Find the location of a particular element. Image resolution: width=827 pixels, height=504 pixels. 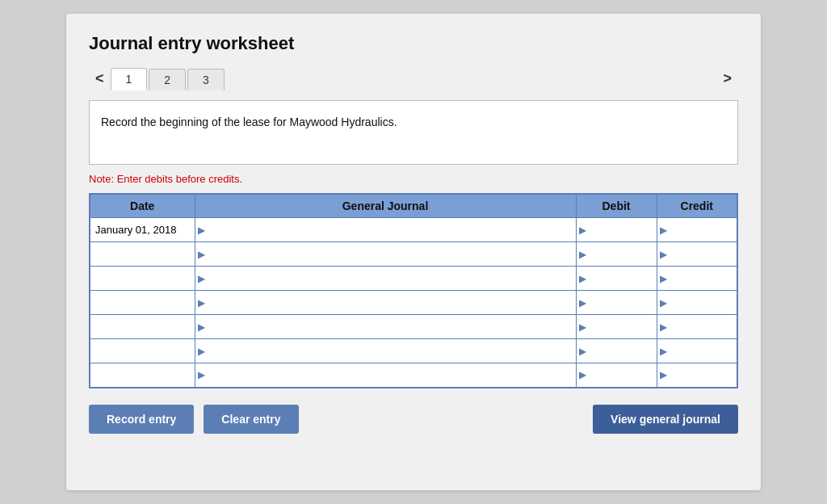

cell-debit-5: ▶ is located at coordinates (616, 351).